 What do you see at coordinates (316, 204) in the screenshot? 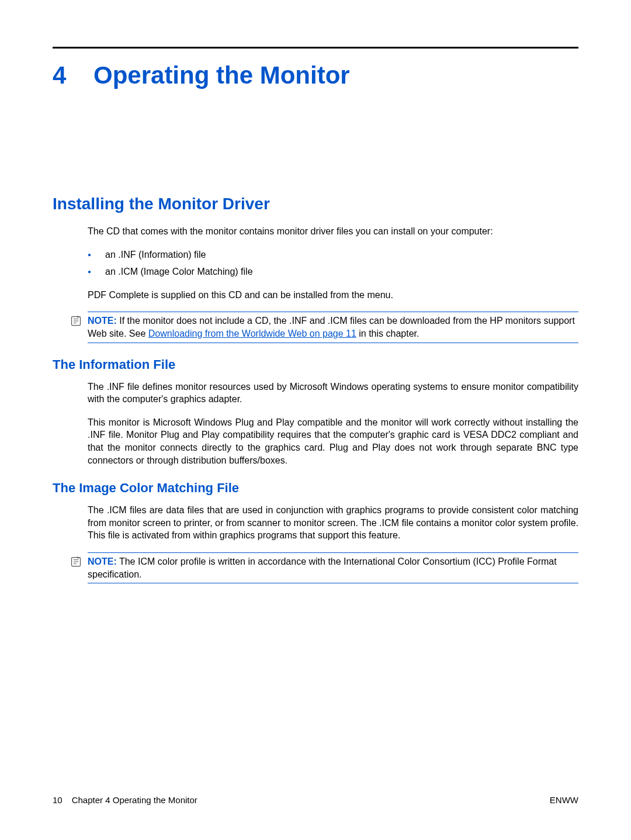
I see `section-installing-driver-heading: Installing the Monitor Driver` at bounding box center [316, 204].